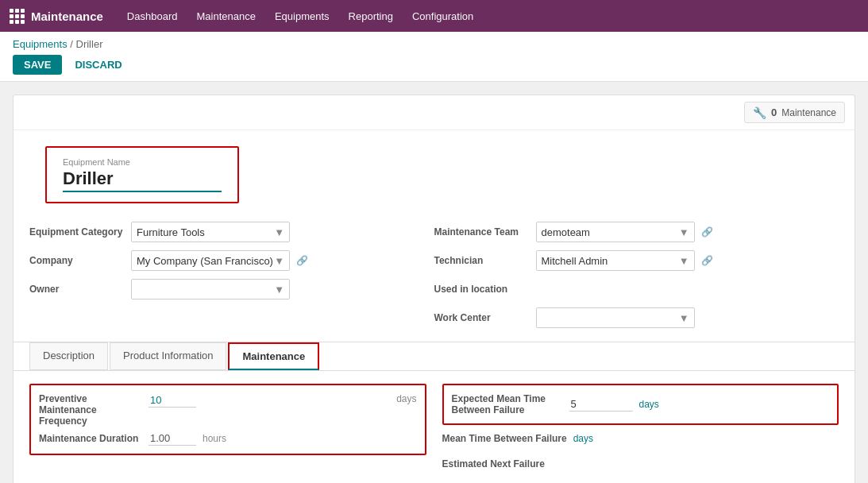 This screenshot has width=868, height=483. Describe the element at coordinates (482, 318) in the screenshot. I see `field-label-work-center: Work Center` at that location.